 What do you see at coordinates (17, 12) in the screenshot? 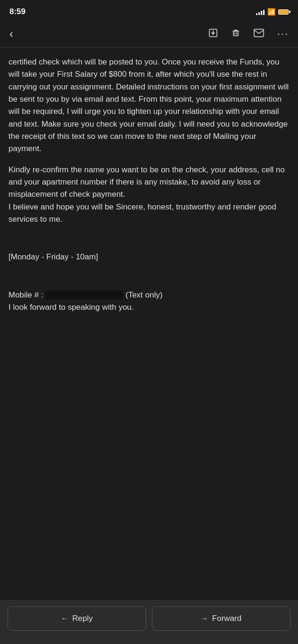
I see `status-time: 8:59` at bounding box center [17, 12].